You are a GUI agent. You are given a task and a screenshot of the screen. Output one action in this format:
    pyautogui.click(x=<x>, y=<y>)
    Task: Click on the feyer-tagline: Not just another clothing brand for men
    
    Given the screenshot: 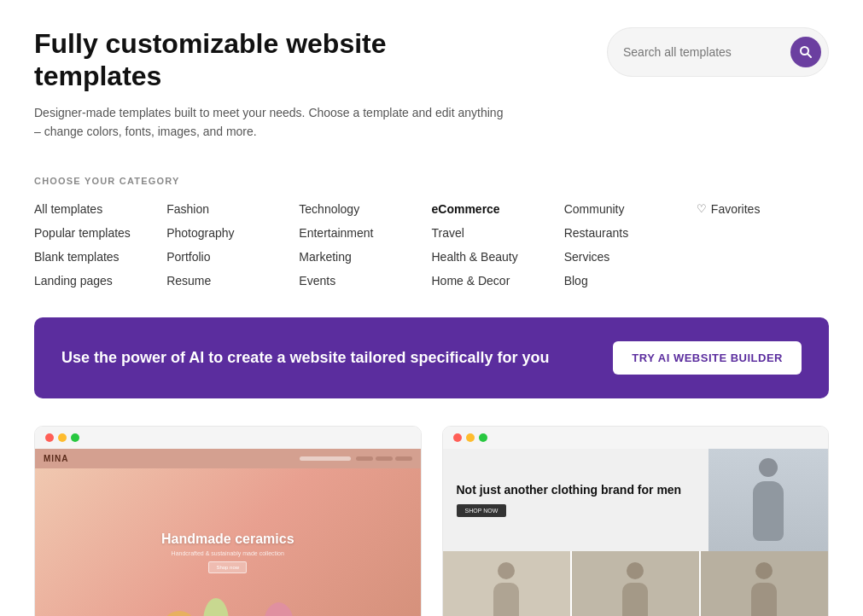 What is the action you would take?
    pyautogui.click(x=576, y=490)
    